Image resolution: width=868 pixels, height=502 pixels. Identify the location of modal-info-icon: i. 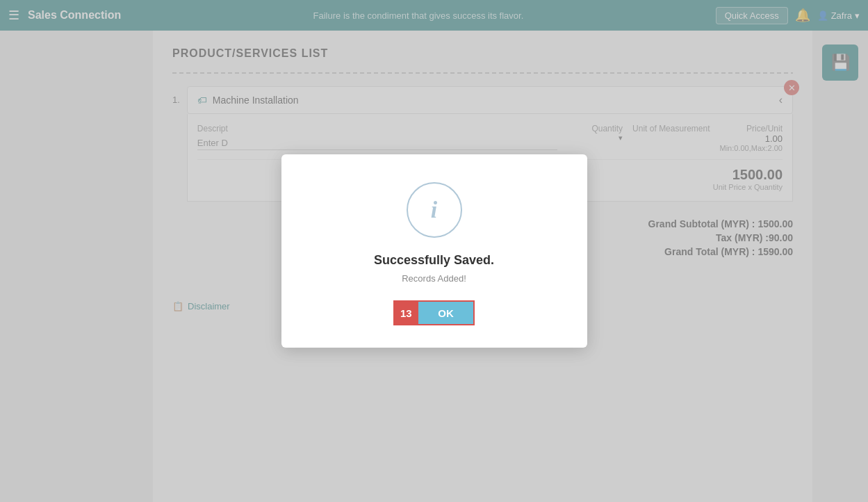
(434, 210).